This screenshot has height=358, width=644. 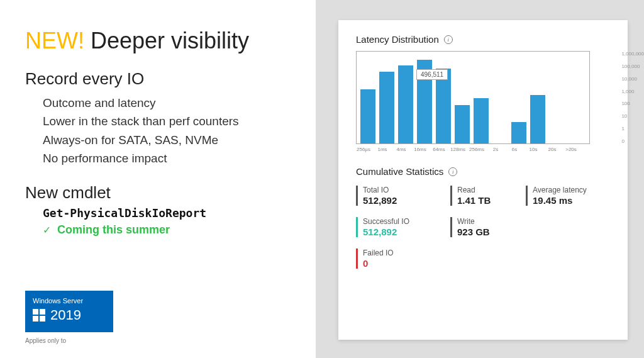 What do you see at coordinates (533, 150) in the screenshot?
I see `x-tick: 10s` at bounding box center [533, 150].